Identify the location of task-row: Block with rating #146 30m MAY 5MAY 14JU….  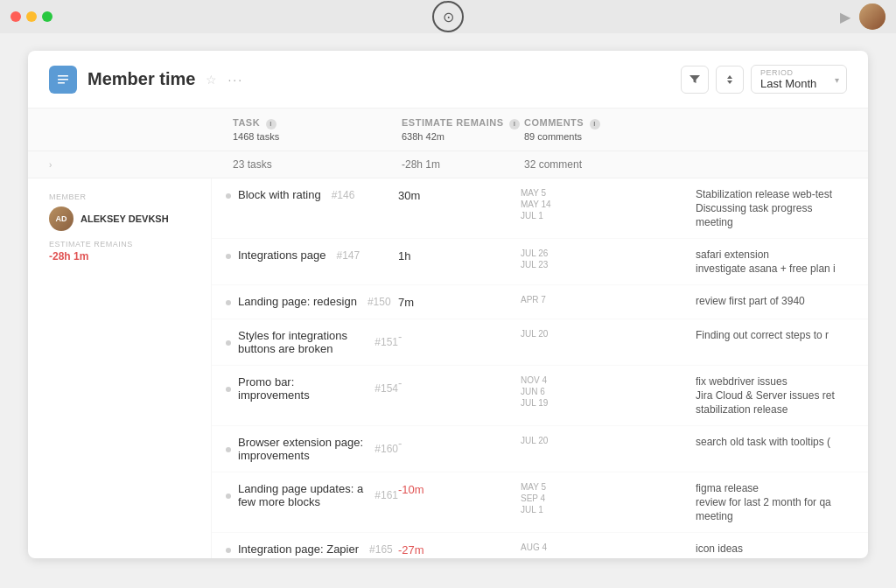
(540, 208).